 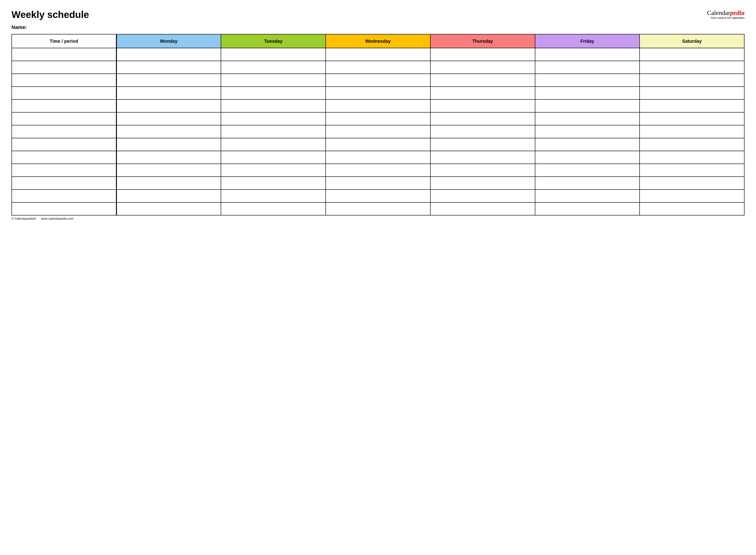 I want to click on time-period-header: Time / period, so click(x=64, y=41).